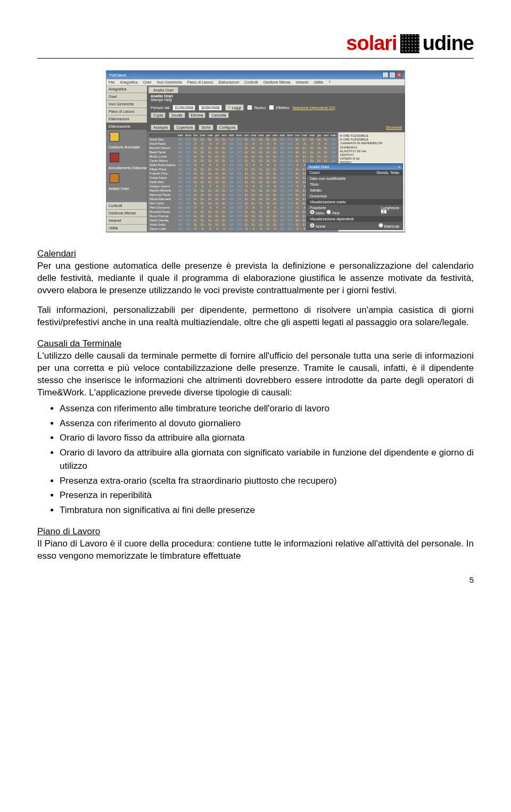 This screenshot has width=511, height=812. I want to click on calendari-title: Calendari, so click(256, 254).